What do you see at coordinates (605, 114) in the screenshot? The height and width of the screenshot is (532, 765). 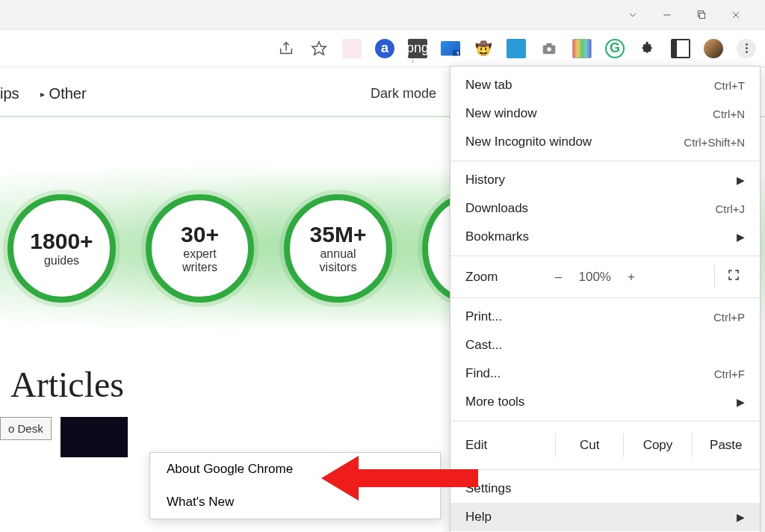 I see `menu-new-window: New windowCtrl+N` at bounding box center [605, 114].